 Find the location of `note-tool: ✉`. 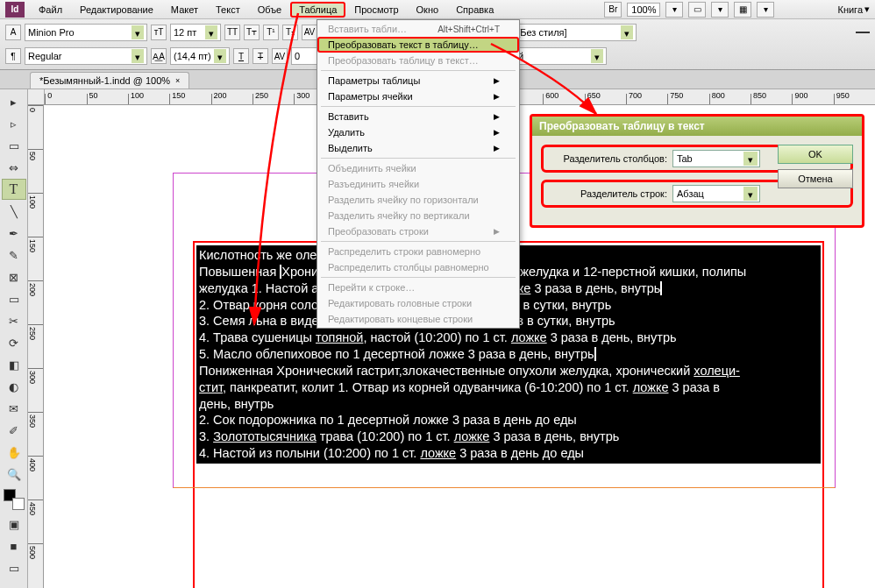

note-tool: ✉ is located at coordinates (14, 408).